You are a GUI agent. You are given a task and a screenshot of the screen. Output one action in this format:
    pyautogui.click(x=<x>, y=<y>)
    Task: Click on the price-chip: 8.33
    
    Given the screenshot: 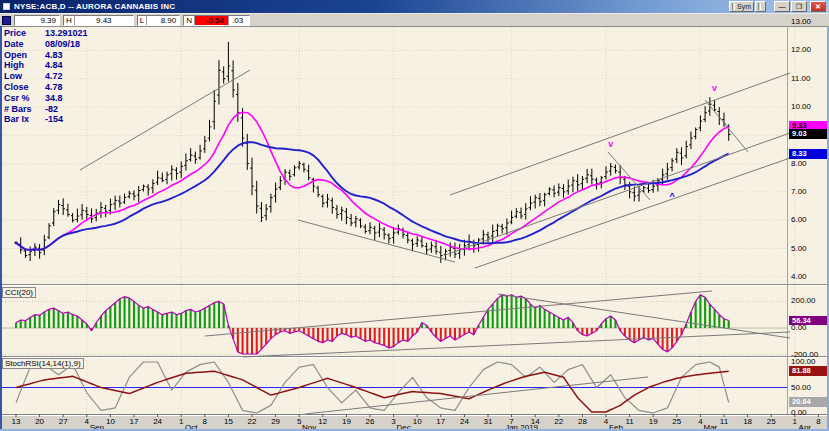 What is the action you would take?
    pyautogui.click(x=808, y=154)
    